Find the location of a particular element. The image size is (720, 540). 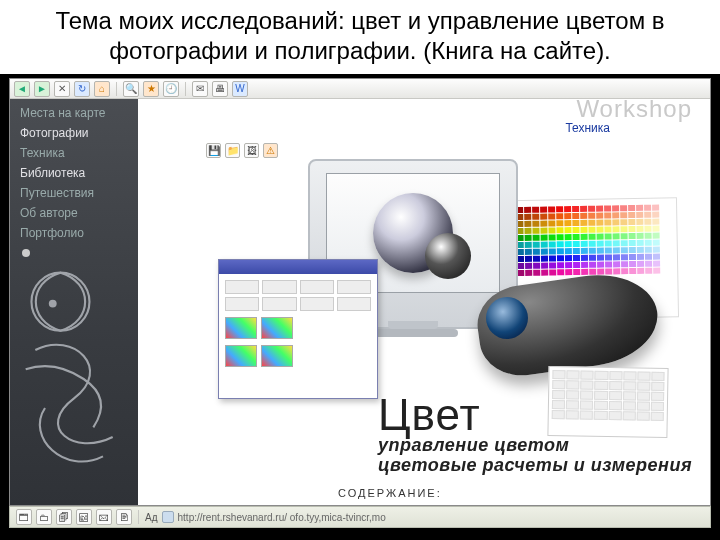

app-icon: 🗟 is located at coordinates (84, 517).